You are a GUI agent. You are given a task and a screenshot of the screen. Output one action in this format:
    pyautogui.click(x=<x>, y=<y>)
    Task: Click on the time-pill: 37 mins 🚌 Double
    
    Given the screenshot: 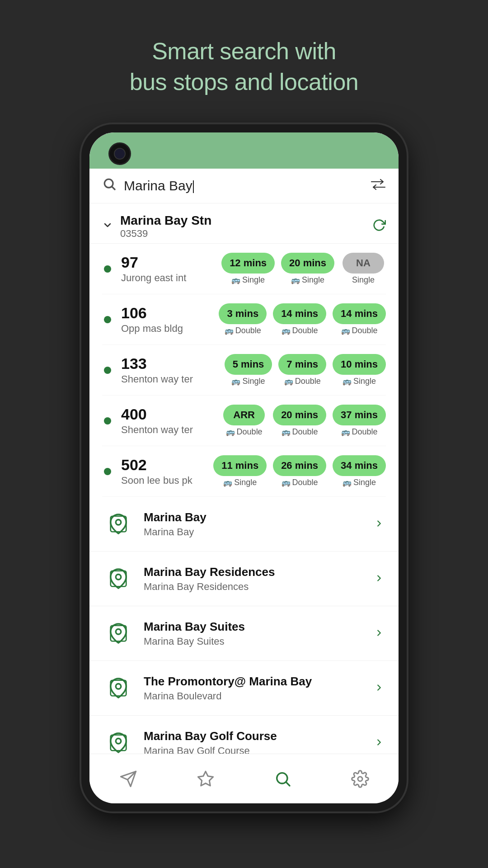 What is the action you would take?
    pyautogui.click(x=359, y=420)
    